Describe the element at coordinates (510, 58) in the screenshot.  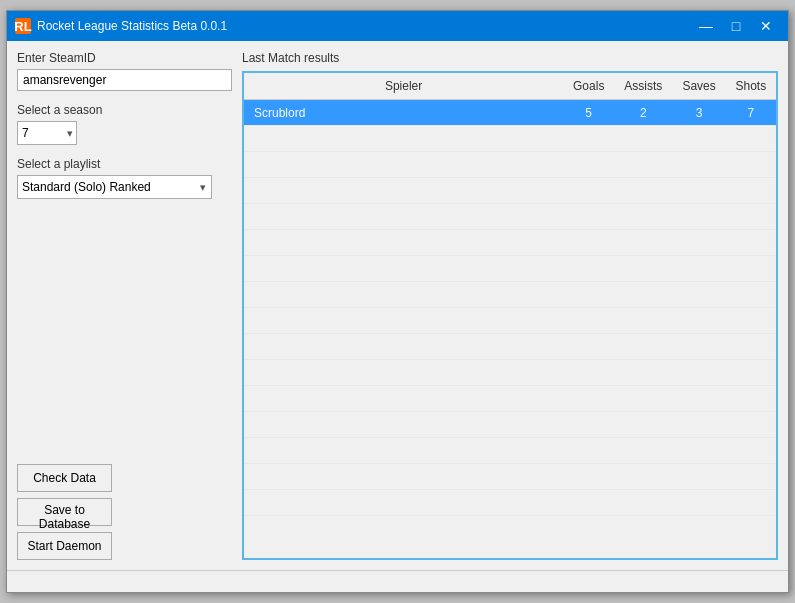
I see `results-label: Last Match results` at that location.